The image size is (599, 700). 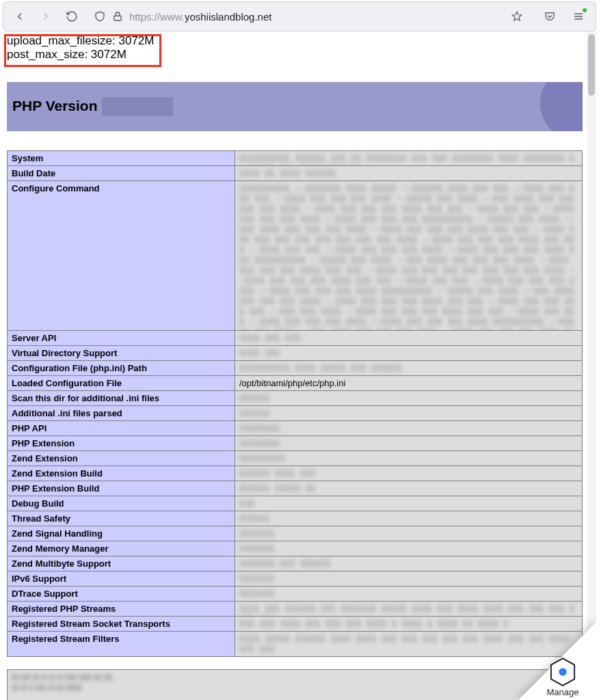 What do you see at coordinates (563, 692) in the screenshot?
I see `manage-label: Manage` at bounding box center [563, 692].